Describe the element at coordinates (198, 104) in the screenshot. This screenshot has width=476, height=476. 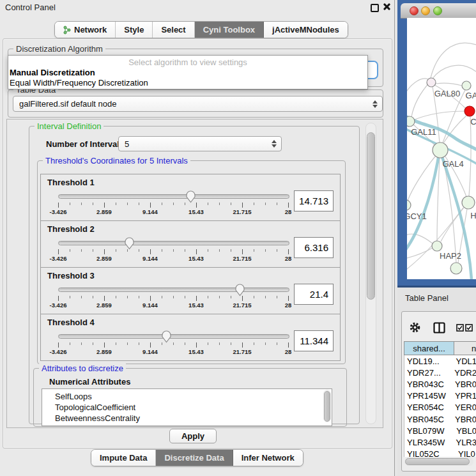
I see `table-data-select: galFiltered.sif default node` at that location.